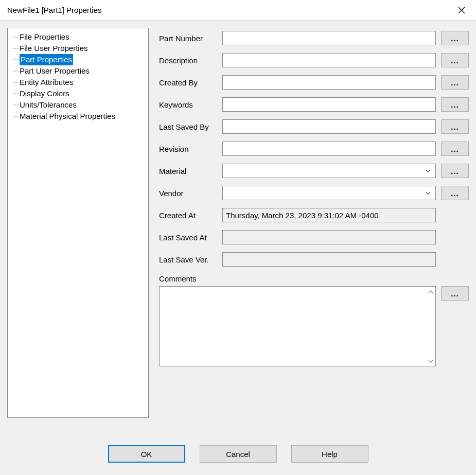  Describe the element at coordinates (78, 48) in the screenshot. I see `tree-item-file-user-properties: ⋯File User Properties` at that location.